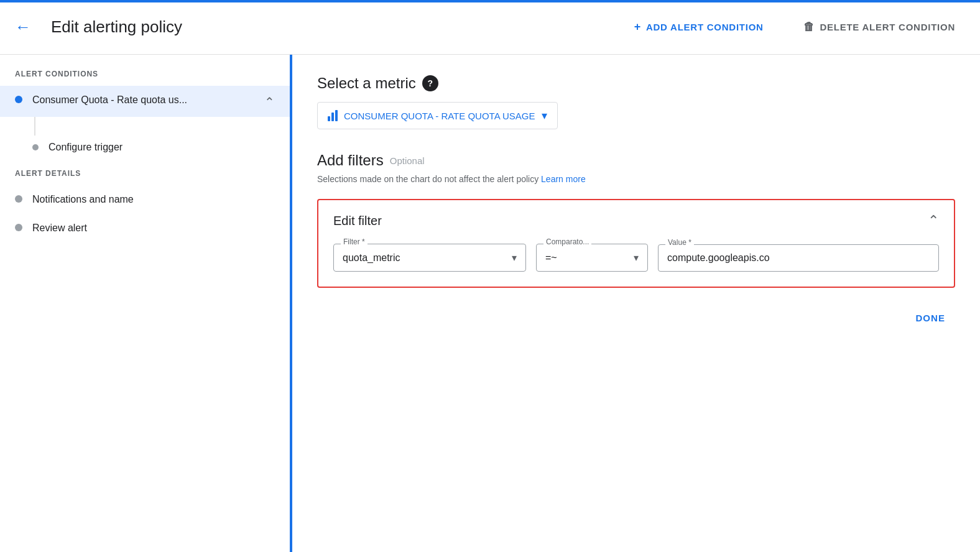 The height and width of the screenshot is (552, 980). I want to click on comparator-dropdown: =~ ▾, so click(592, 257).